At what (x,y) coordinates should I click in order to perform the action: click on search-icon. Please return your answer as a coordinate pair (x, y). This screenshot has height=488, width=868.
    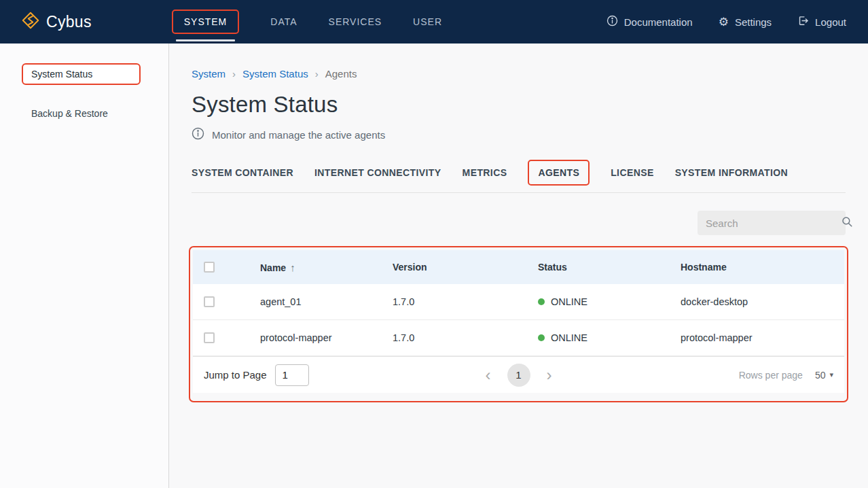
    Looking at the image, I should click on (847, 223).